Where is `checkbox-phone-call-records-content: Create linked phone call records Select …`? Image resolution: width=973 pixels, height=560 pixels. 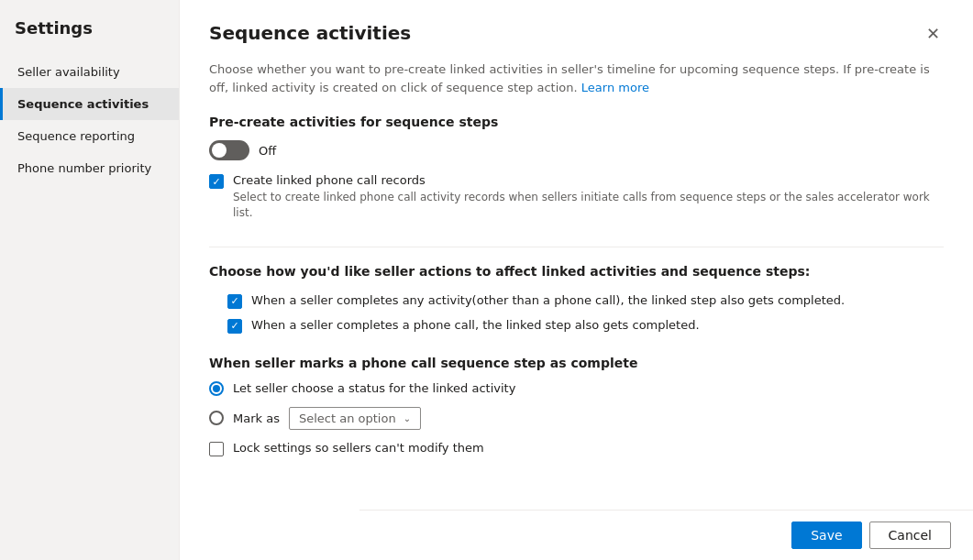 checkbox-phone-call-records-content: Create linked phone call records Select … is located at coordinates (589, 197).